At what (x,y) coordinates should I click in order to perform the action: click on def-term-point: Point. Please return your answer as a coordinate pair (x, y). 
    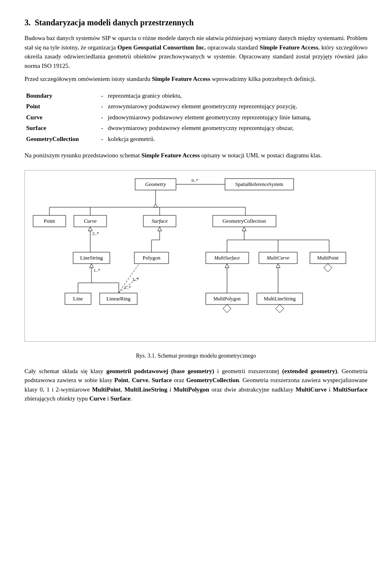
    Looking at the image, I should click on (61, 106).